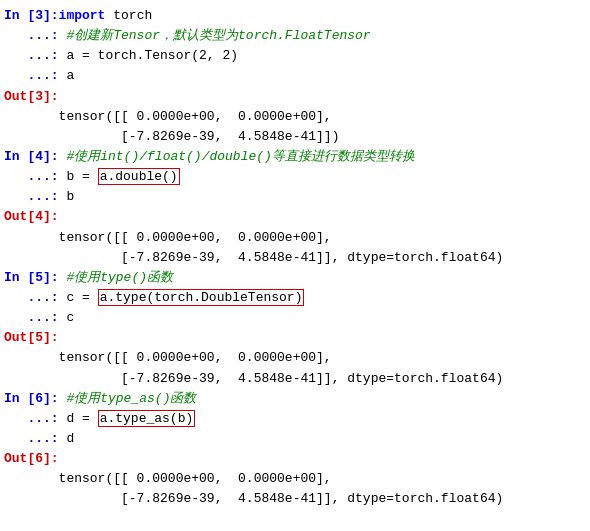  I want to click on in5-line3: ...: c, so click(295, 318).